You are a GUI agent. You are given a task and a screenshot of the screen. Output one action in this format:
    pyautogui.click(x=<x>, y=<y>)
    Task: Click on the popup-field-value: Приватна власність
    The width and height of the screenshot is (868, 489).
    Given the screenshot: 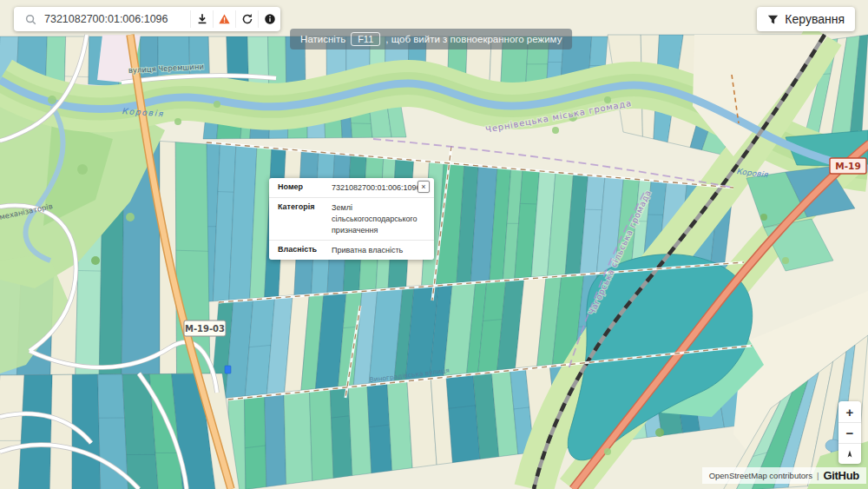 What is the action you would take?
    pyautogui.click(x=378, y=250)
    